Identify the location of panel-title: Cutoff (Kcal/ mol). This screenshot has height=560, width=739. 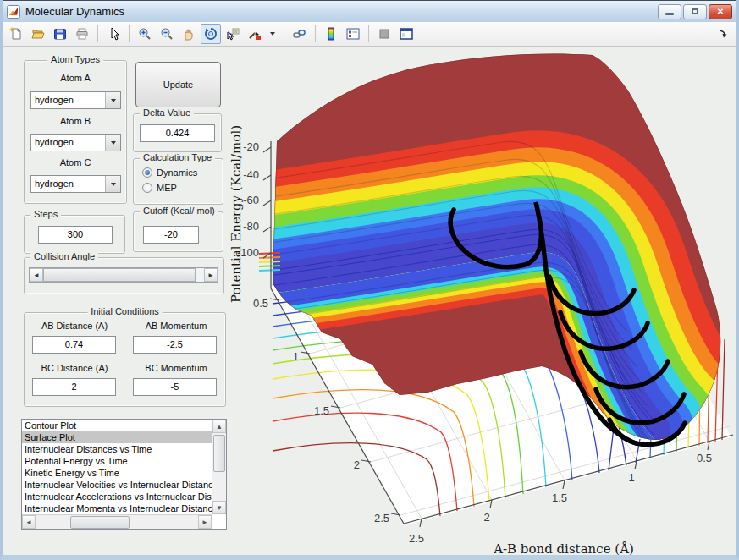
(179, 211).